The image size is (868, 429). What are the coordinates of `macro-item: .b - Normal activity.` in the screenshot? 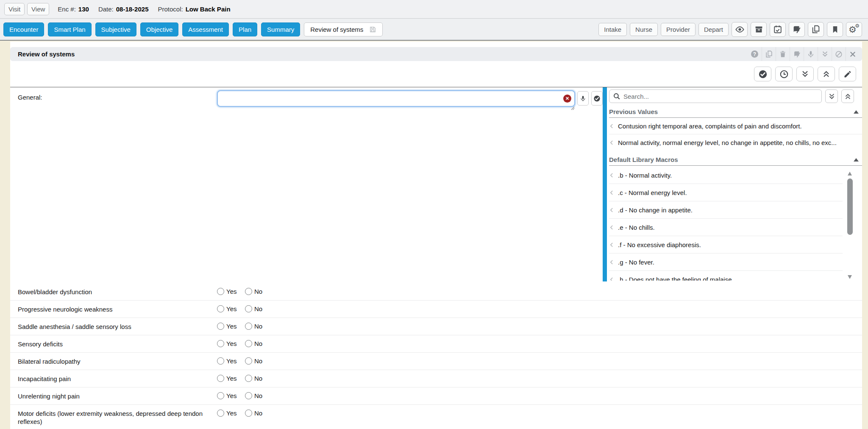 It's located at (726, 176).